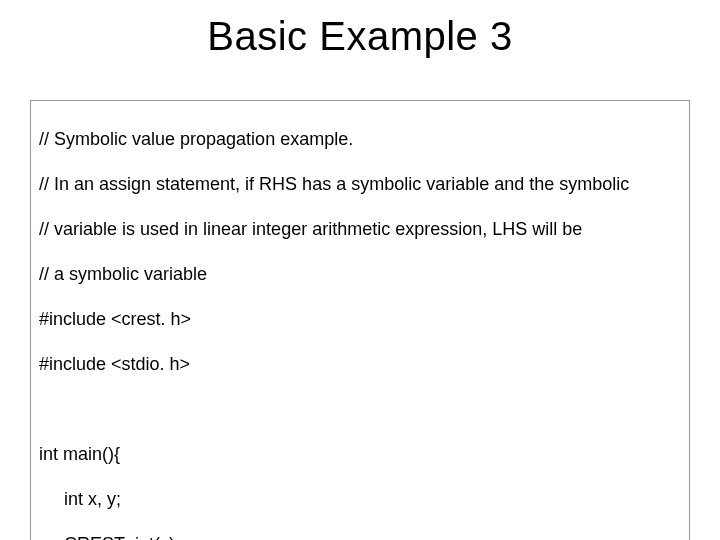 Image resolution: width=720 pixels, height=540 pixels. Describe the element at coordinates (360, 320) in the screenshot. I see `code-line: #include <crest. h>` at that location.